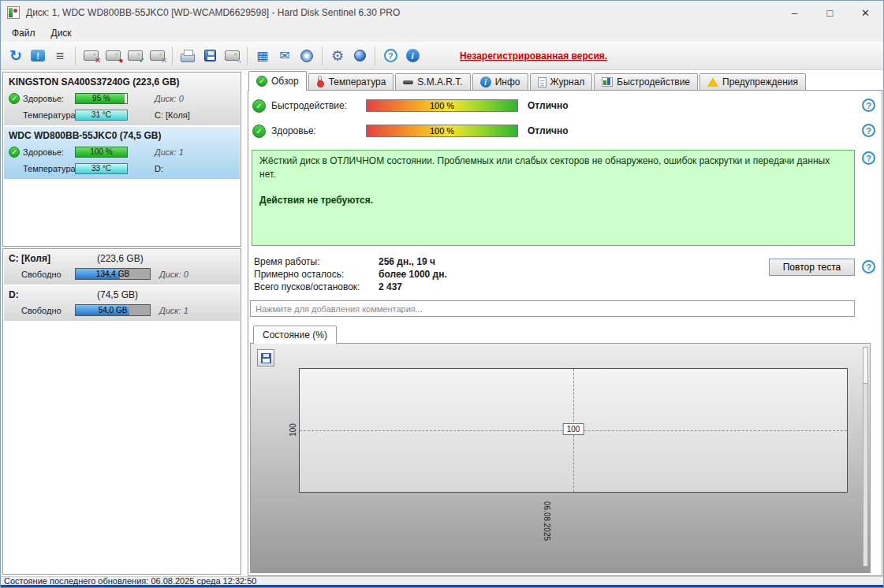 Image resolution: width=884 pixels, height=588 pixels. Describe the element at coordinates (548, 131) in the screenshot. I see `health-status: Отлично` at that location.